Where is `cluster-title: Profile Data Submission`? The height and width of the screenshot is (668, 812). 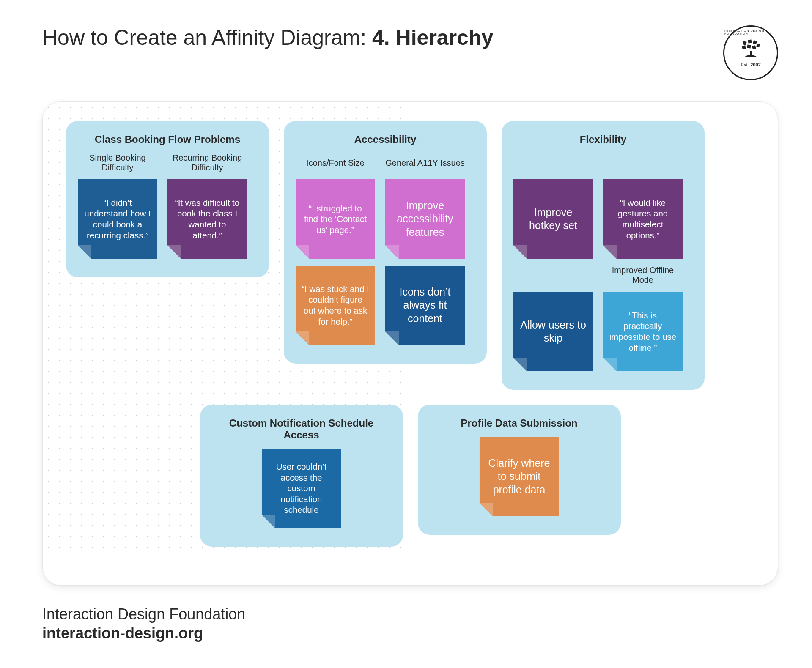
cluster-title: Profile Data Submission is located at coordinates (519, 423).